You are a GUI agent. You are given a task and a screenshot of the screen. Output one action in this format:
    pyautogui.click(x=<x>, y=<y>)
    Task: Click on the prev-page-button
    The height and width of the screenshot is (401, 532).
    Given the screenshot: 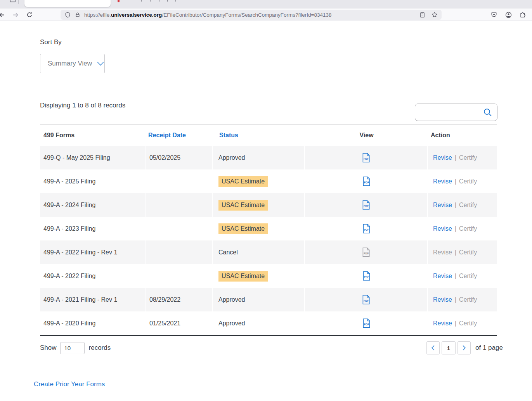 What is the action you would take?
    pyautogui.click(x=433, y=348)
    